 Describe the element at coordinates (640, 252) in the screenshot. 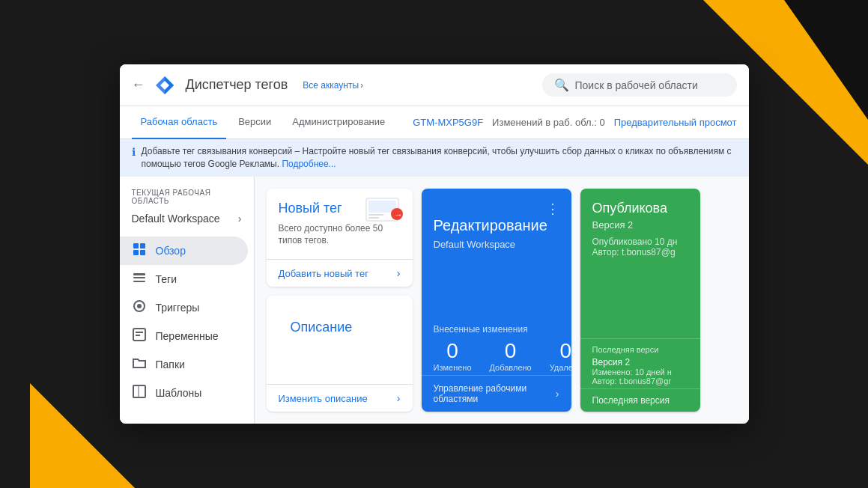

I see `published-card-author: Автор: t.bonus87@g` at that location.